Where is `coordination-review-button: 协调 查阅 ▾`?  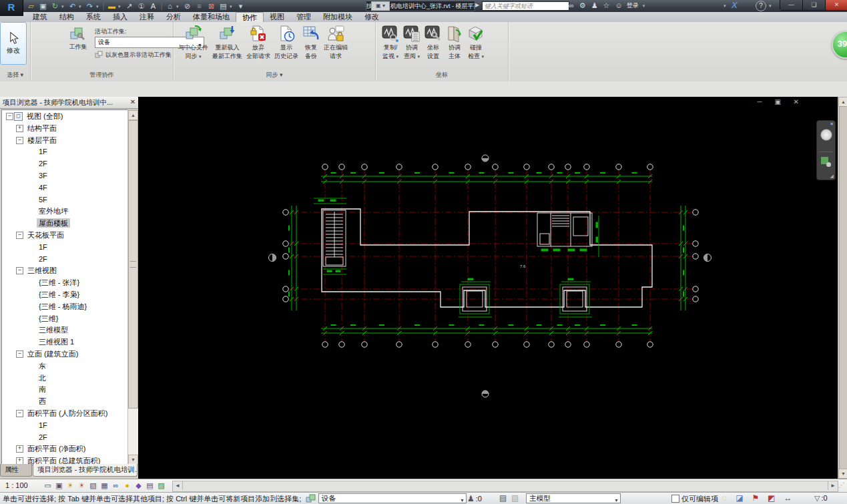 coordination-review-button: 协调 查阅 ▾ is located at coordinates (412, 42).